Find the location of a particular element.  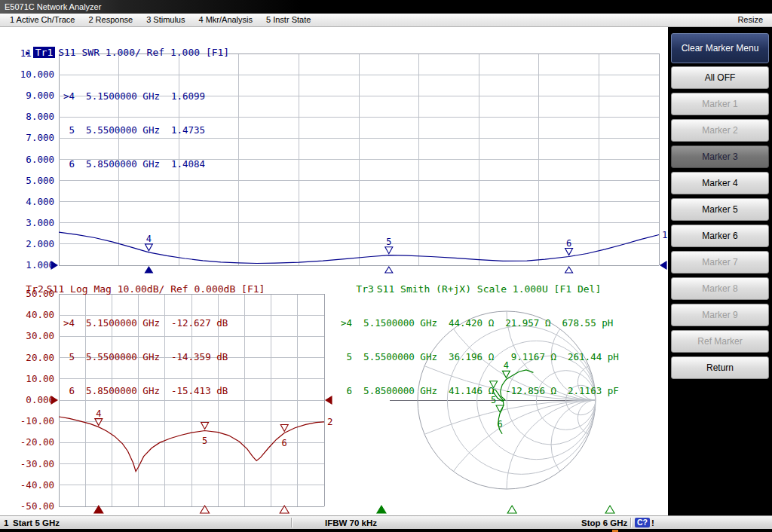

tr3-marker-readout: >4 5.1500000 GHz 44.420 Ω 21.957 Ω 678.5… is located at coordinates (479, 357).